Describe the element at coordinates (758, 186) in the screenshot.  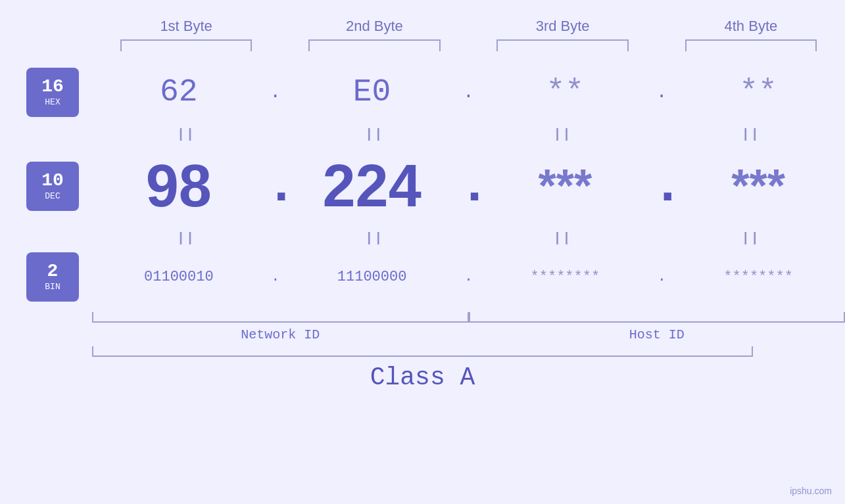
I see `dec-b4-cell: ***` at that location.